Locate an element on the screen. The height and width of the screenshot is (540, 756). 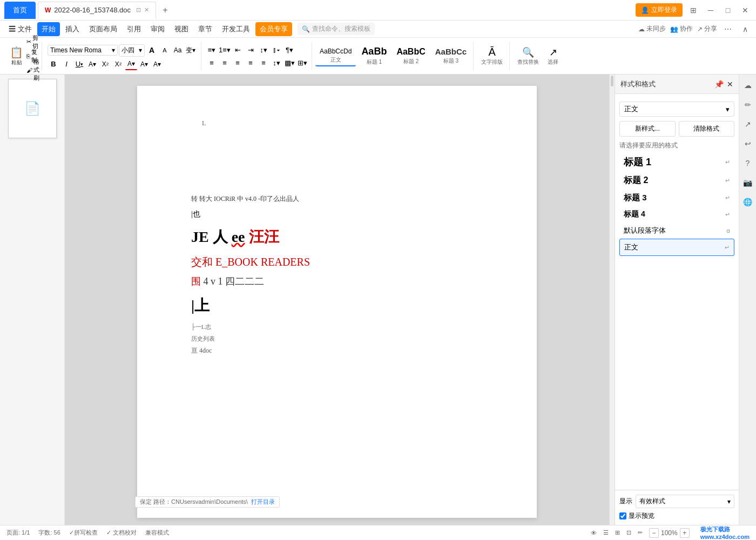
font-size-increase-button: A is located at coordinates (152, 50).